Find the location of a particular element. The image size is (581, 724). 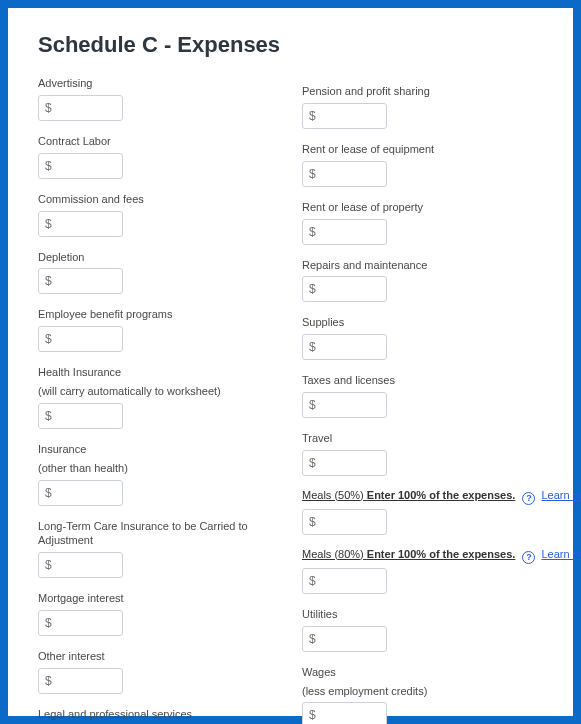

field-label: Mortgage interest is located at coordinates (165, 598).